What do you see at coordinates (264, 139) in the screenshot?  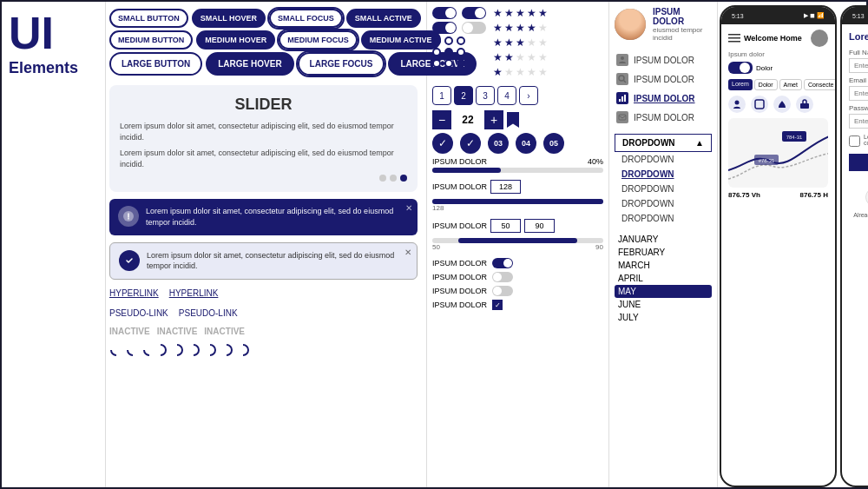 I see `slider-section: SLIDER Lorem ipsum dolor sit amet, conse…` at bounding box center [264, 139].